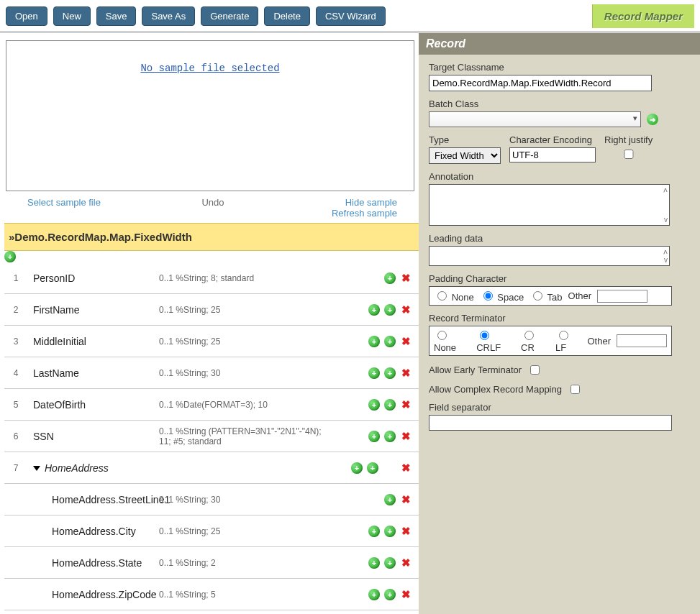 The height and width of the screenshot is (614, 700). What do you see at coordinates (212, 500) in the screenshot?
I see `field-row: HomeAddress.StreetLine10..1 %String; 30+…` at bounding box center [212, 500].